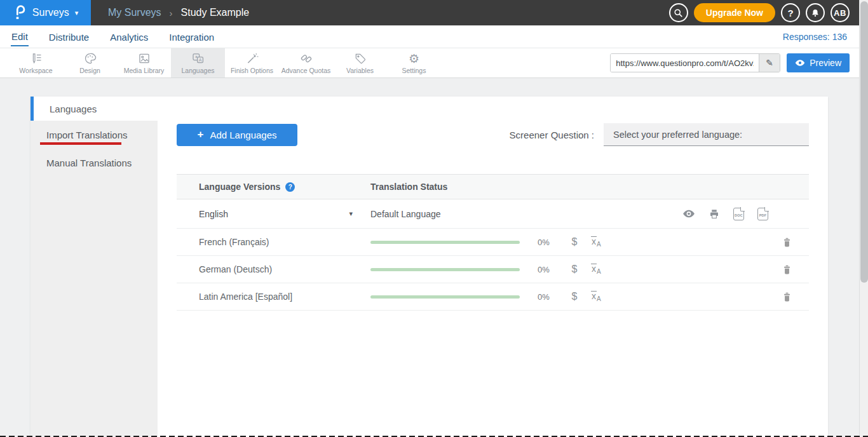 The image size is (868, 437). I want to click on magic-wand-icon, so click(252, 58).